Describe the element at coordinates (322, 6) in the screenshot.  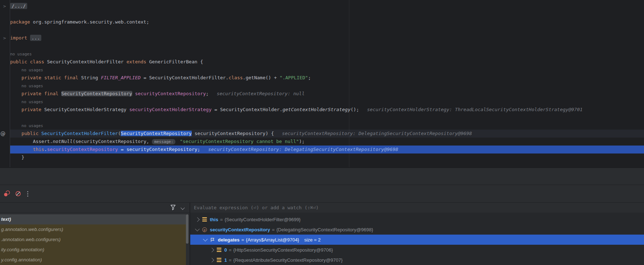
I see `code-line: /.../` at that location.